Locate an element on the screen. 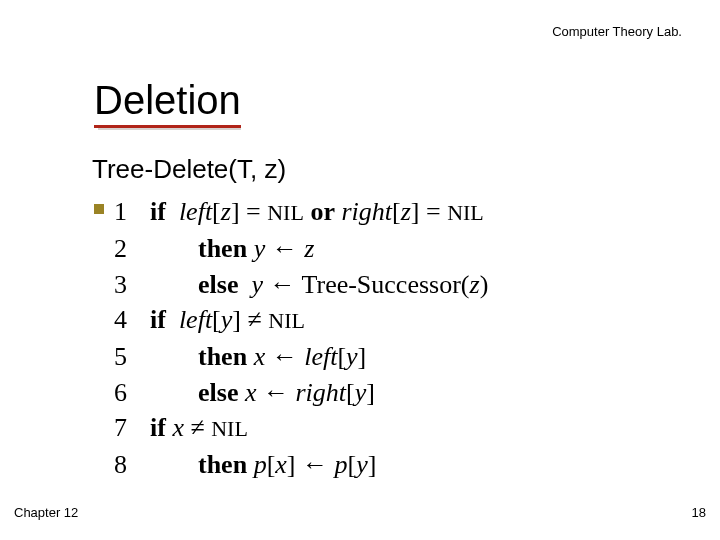 This screenshot has width=720, height=540. title-block: Deletion is located at coordinates (168, 104).